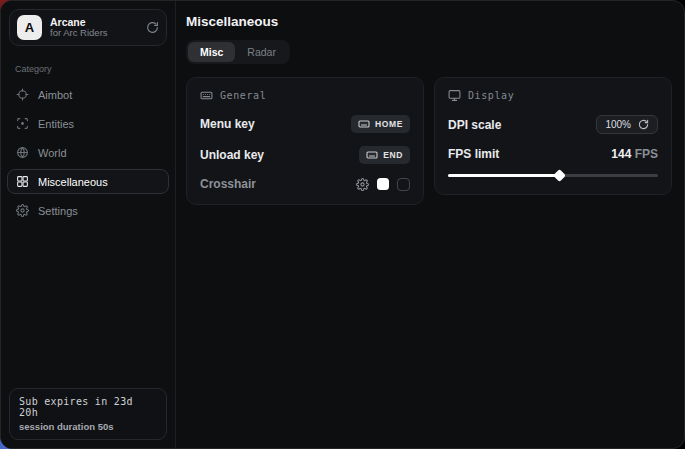 Image resolution: width=685 pixels, height=449 pixels. I want to click on dpi-scale-control: 100%, so click(627, 124).